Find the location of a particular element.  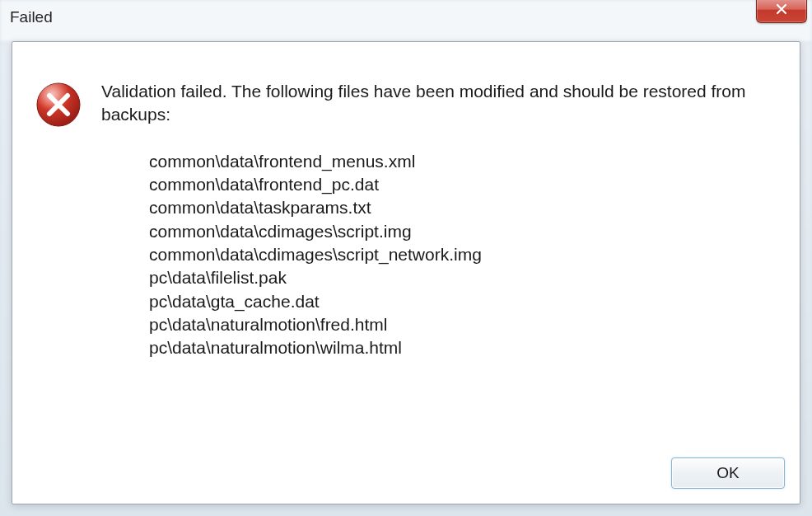

file-item: common\data\cdimages\script_network.img is located at coordinates (463, 255).